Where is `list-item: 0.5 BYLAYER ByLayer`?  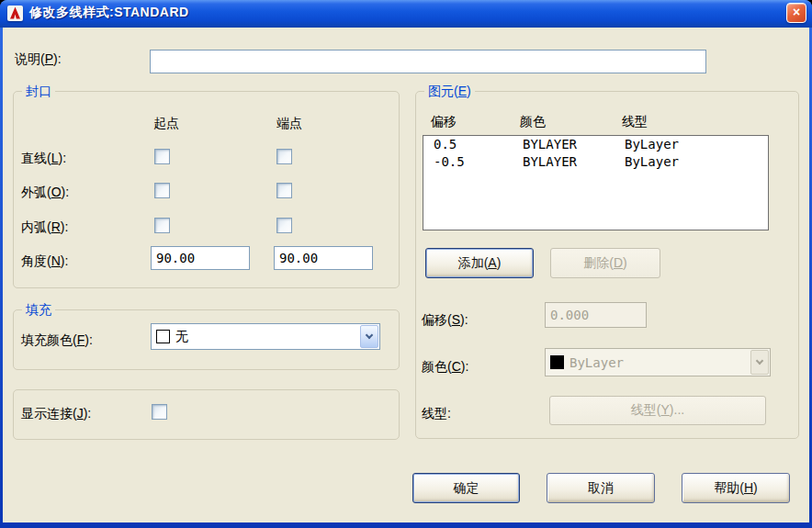
list-item: 0.5 BYLAYER ByLayer is located at coordinates (595, 145).